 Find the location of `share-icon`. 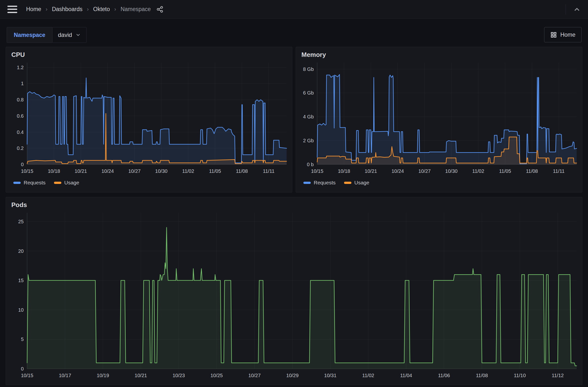

share-icon is located at coordinates (160, 9).